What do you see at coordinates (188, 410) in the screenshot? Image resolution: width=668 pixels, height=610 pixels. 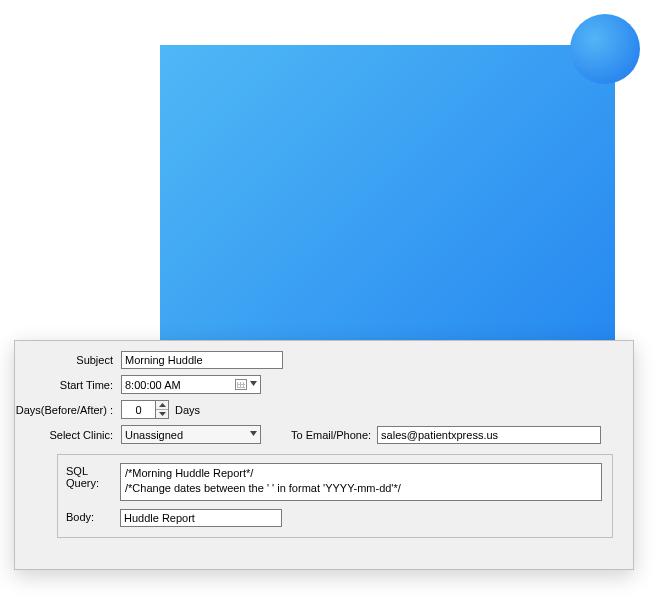 I see `days-suffix: Days` at bounding box center [188, 410].